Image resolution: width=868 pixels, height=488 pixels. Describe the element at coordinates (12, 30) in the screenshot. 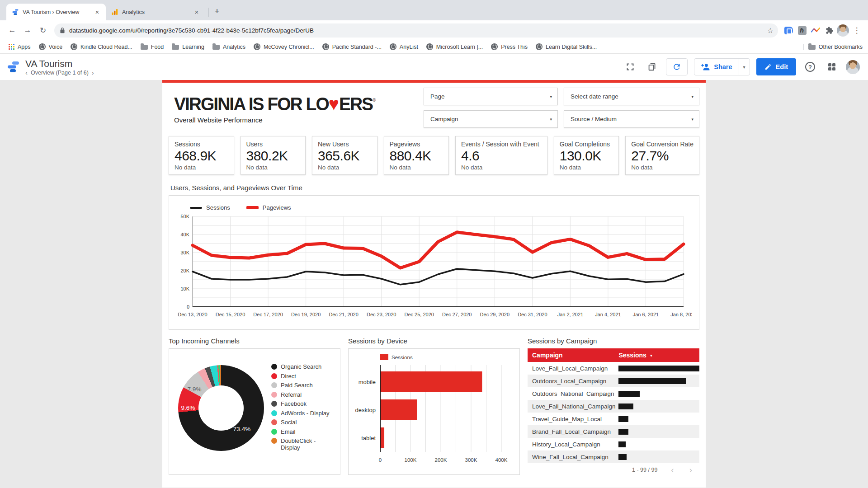

I see `back-button: ←` at that location.